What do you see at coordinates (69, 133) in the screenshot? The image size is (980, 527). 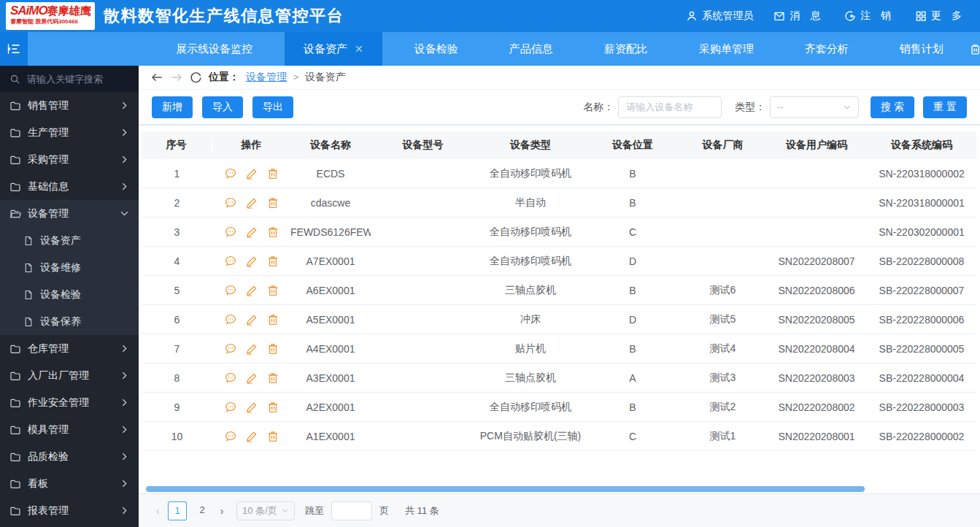 I see `sidebar-item: 生产管理` at bounding box center [69, 133].